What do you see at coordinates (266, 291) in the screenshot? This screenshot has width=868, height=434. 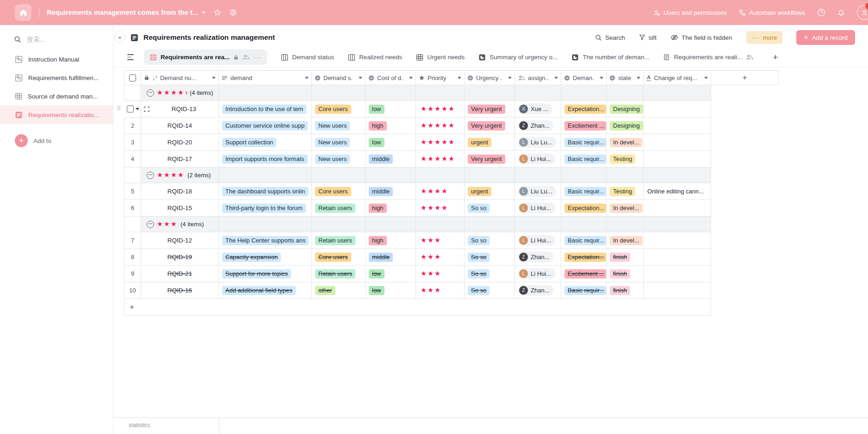 I see `cell-demand: Add additional field types` at bounding box center [266, 291].